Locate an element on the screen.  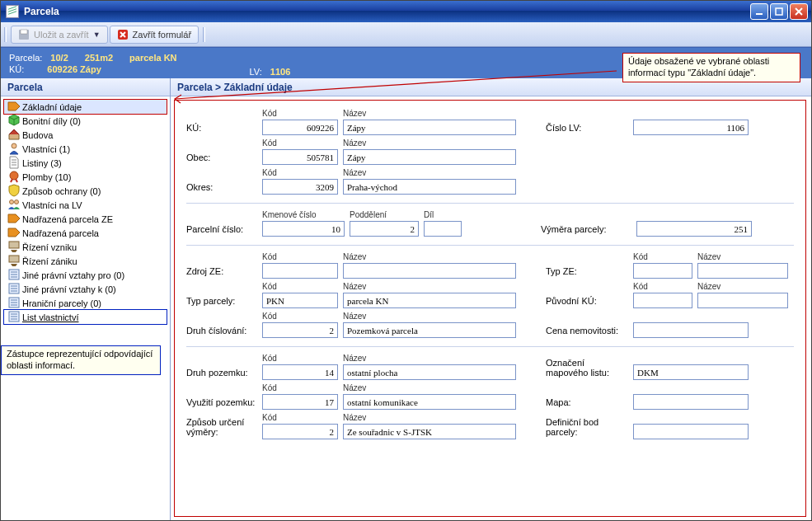
cena-field is located at coordinates (691, 330).